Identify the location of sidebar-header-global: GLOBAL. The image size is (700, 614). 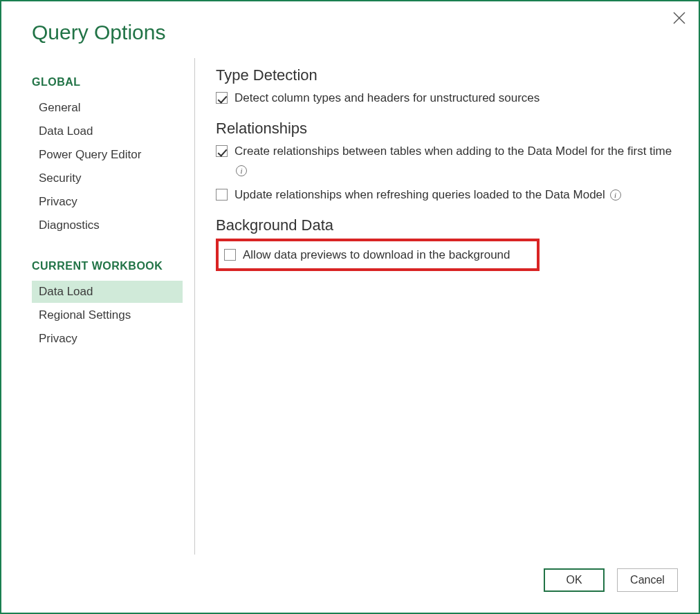
(113, 82).